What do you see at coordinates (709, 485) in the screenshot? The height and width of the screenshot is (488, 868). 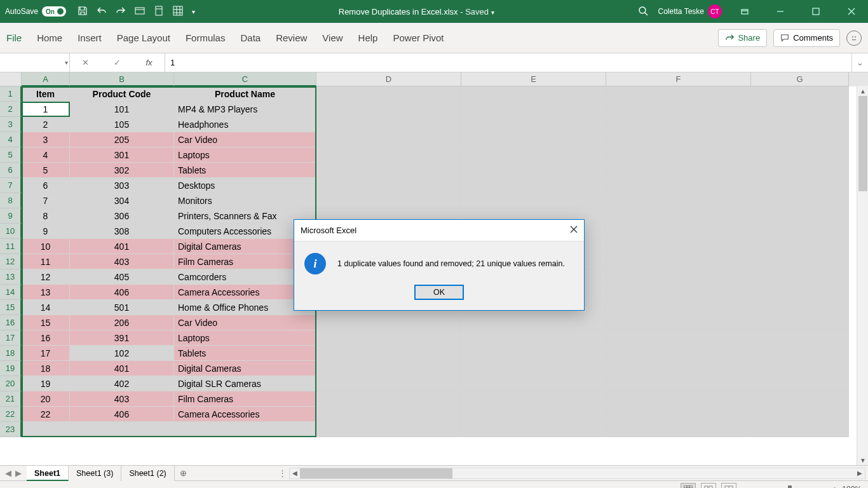 I see `page-layout-view-icon` at bounding box center [709, 485].